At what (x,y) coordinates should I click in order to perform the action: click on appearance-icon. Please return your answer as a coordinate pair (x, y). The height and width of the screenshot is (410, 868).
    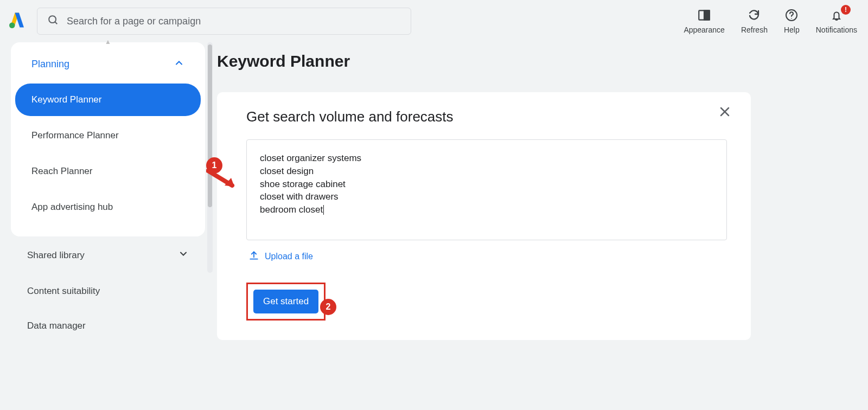
    Looking at the image, I should click on (704, 15).